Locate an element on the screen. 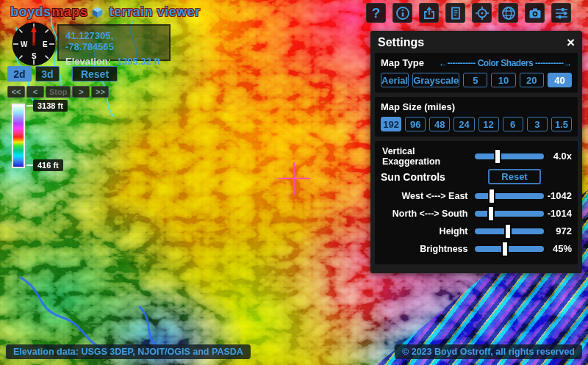 Image resolution: width=588 pixels, height=365 pixels. brand-primary: boyds is located at coordinates (31, 12).